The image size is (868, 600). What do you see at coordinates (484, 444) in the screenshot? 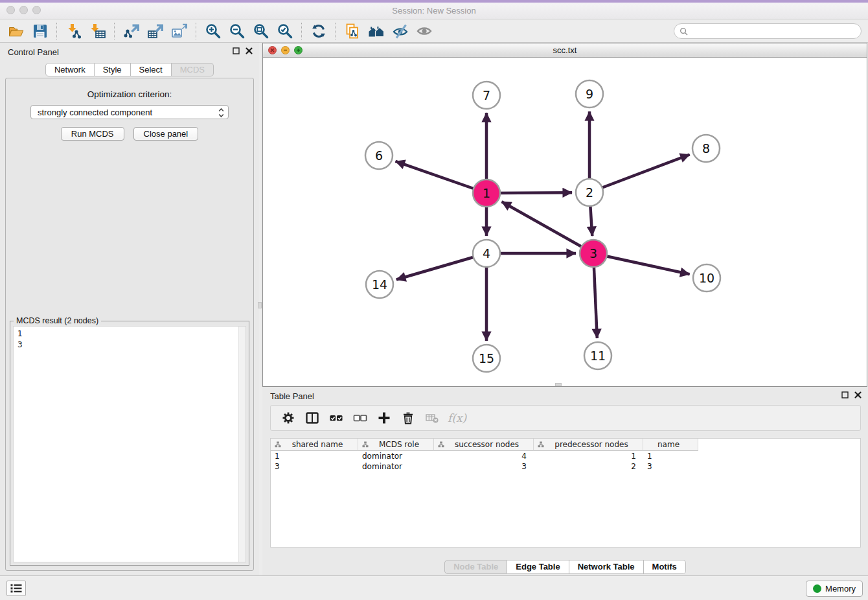
I see `column-header-successor-nodes: successor nodes` at bounding box center [484, 444].